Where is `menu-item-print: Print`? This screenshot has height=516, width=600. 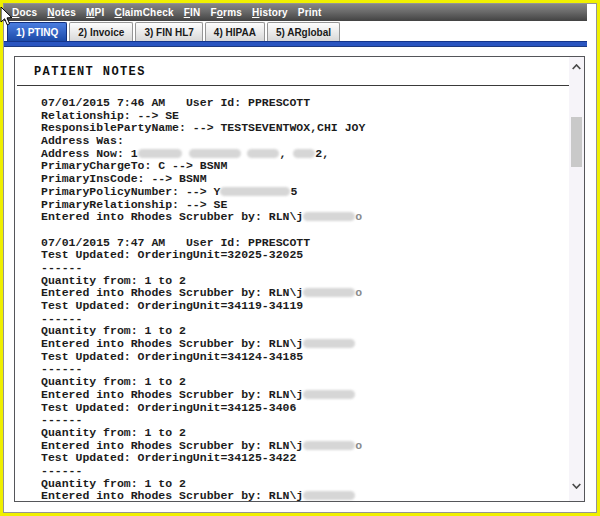 menu-item-print: Print is located at coordinates (310, 12).